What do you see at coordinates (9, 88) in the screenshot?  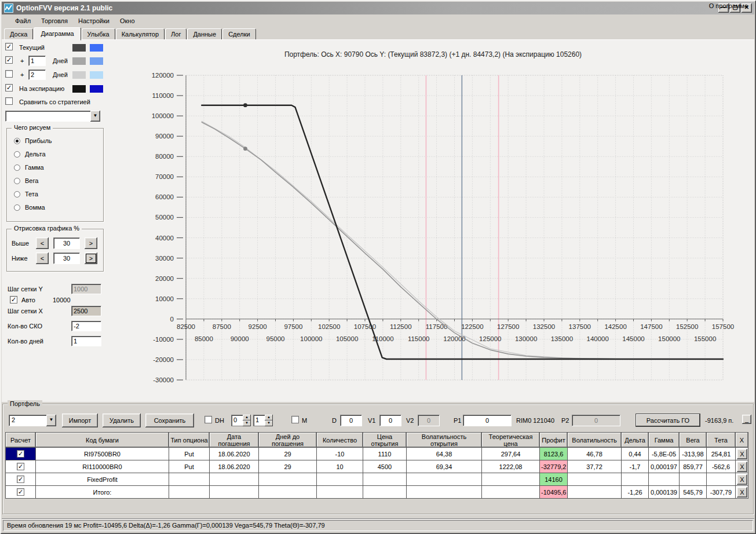 I see `expiration-checkbox: ✓` at bounding box center [9, 88].